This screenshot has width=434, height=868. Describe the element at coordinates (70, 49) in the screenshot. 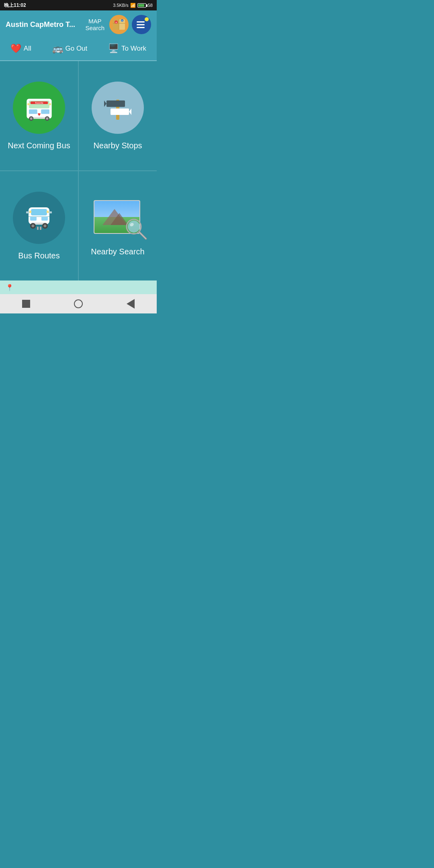

I see `tab-go-out: 🚌 Go Out` at that location.